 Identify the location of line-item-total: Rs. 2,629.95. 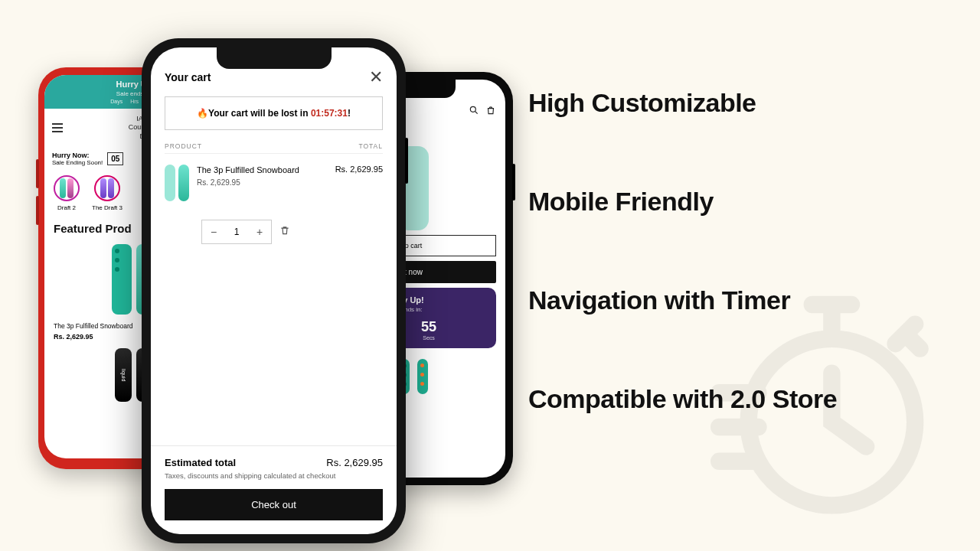
(359, 183).